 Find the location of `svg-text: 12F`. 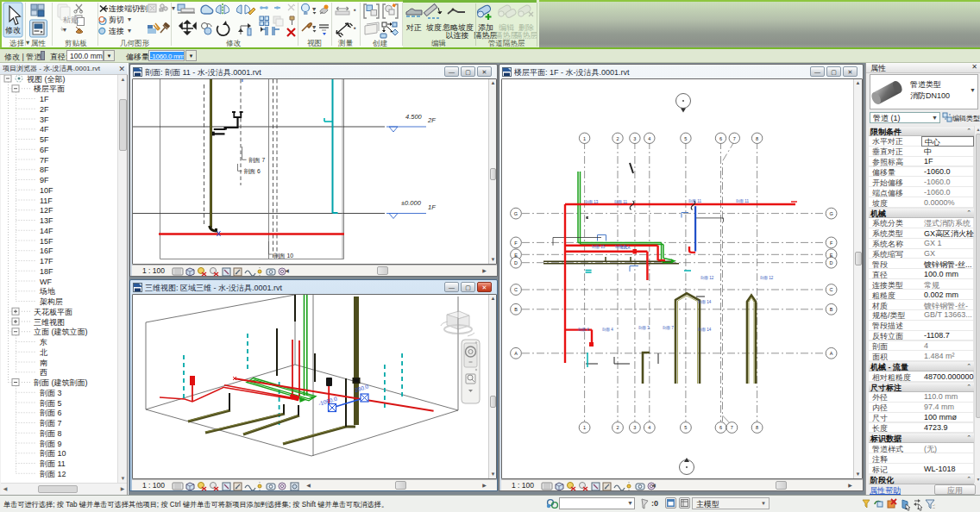

svg-text: 12F is located at coordinates (47, 210).